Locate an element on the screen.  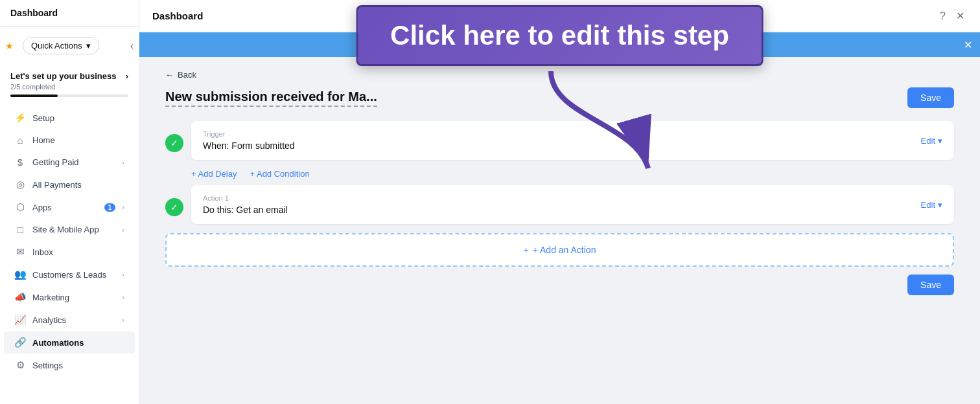
action-row: ✓ Action 1 Do this: Get an email Edit ▾ is located at coordinates (560, 205).